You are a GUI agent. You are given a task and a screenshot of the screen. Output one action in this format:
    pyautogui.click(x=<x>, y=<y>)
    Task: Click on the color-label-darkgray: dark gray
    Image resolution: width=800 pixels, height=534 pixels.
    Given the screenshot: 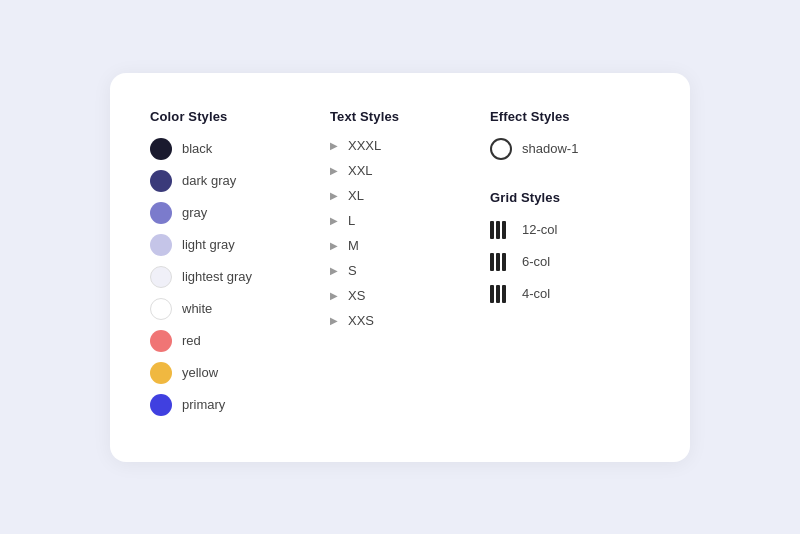 What is the action you would take?
    pyautogui.click(x=209, y=180)
    